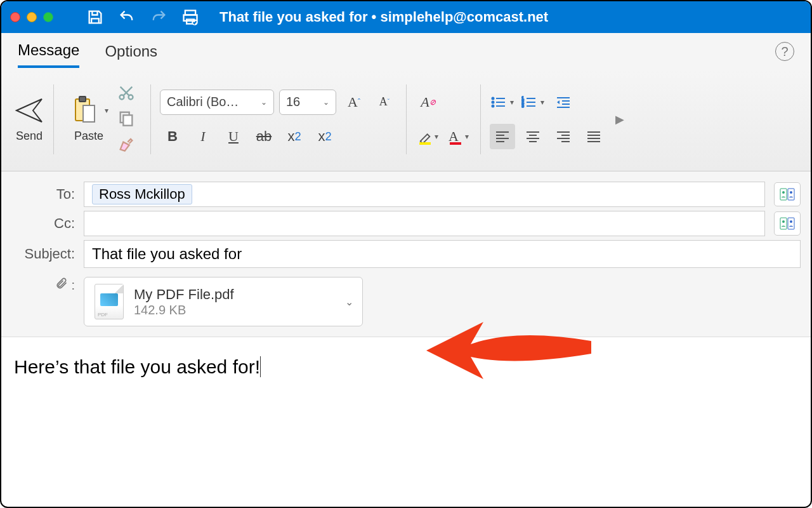 The image size is (812, 508). Describe the element at coordinates (502, 137) in the screenshot. I see `align-left-button` at that location.